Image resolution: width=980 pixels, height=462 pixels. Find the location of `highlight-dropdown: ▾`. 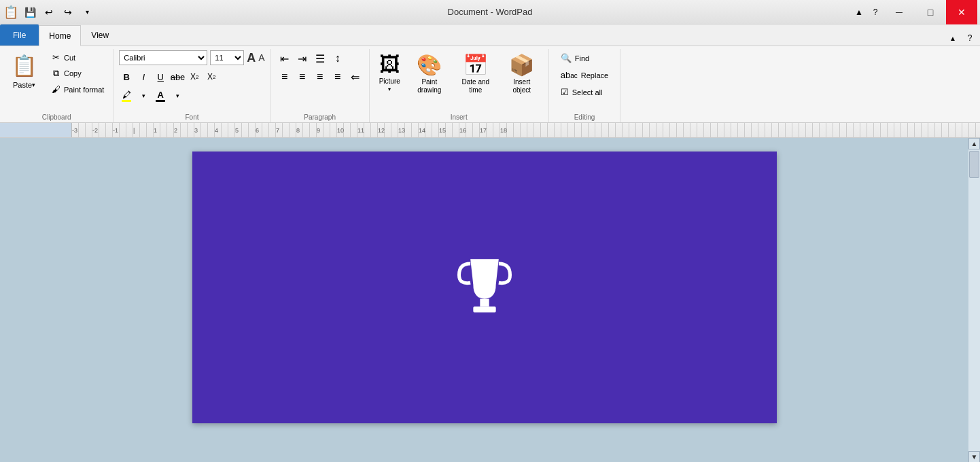

highlight-dropdown: ▾ is located at coordinates (143, 96).